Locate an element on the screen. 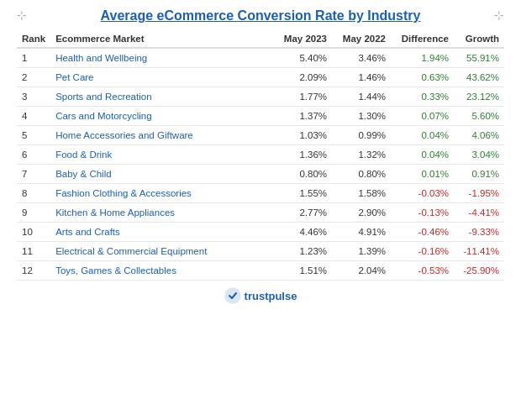 This screenshot has width=521, height=420. table-row: 3Sports and Recreation1.77%1.44%0.33%23.… is located at coordinates (260, 97).